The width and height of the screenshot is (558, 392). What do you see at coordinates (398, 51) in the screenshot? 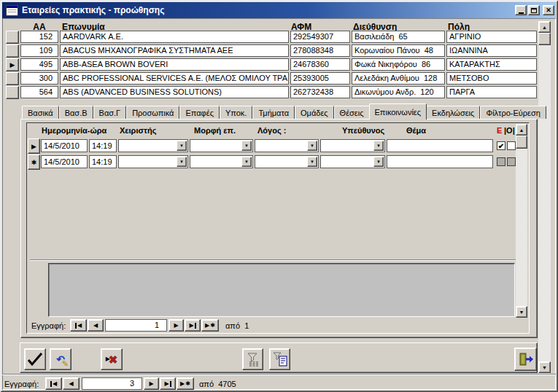
I see `cell-address: Κορωναίου Πάνου 48` at bounding box center [398, 51].